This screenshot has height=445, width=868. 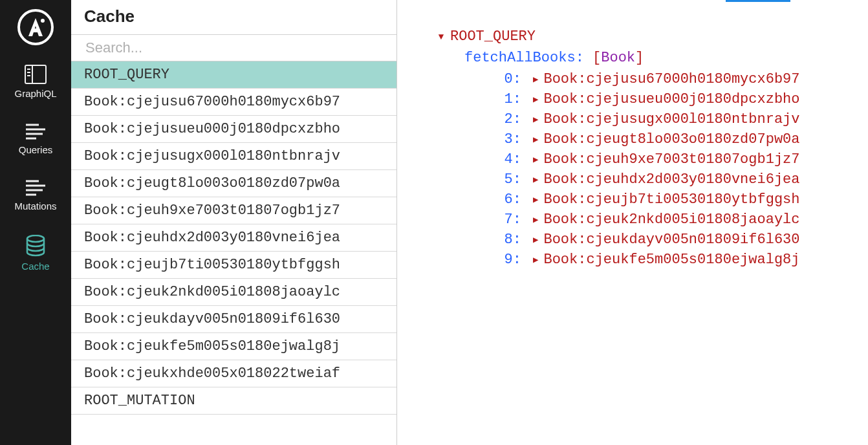 I want to click on array-index: 0:, so click(x=510, y=79).